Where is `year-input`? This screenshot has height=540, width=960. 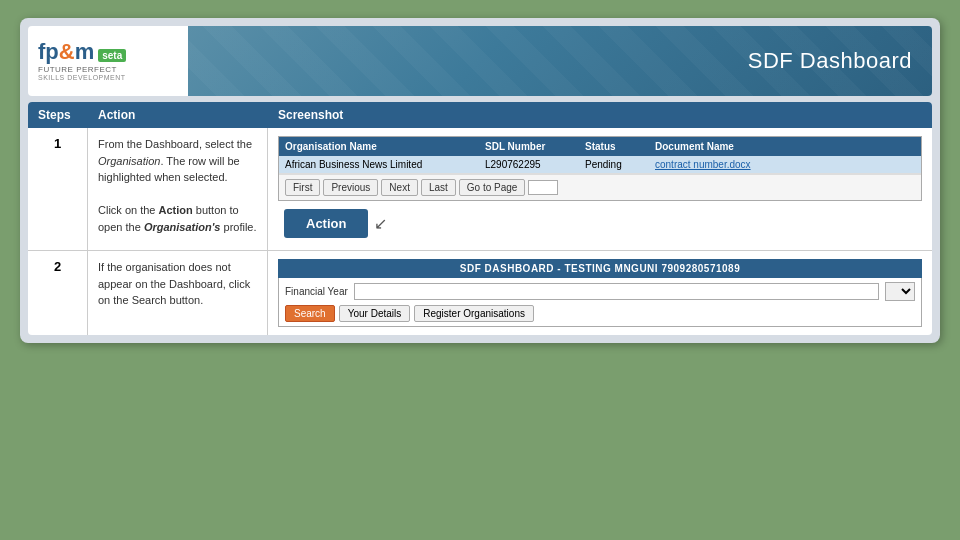 year-input is located at coordinates (616, 292).